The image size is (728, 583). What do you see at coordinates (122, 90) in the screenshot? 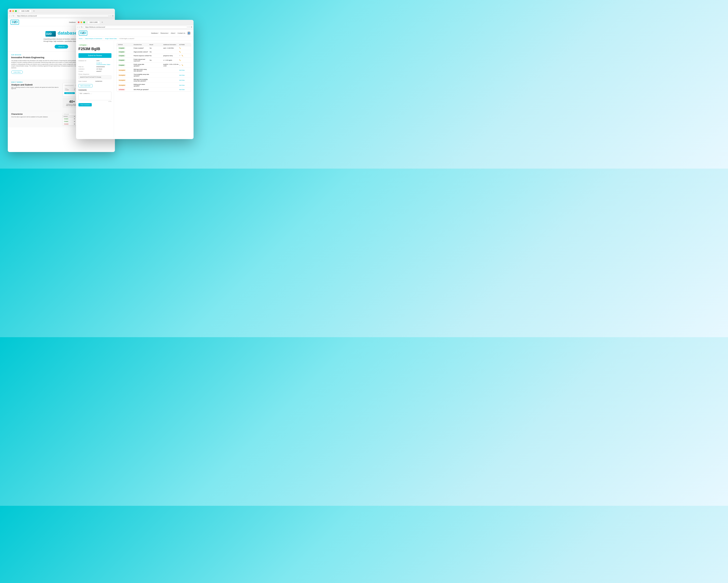
I see `status-badge: In Review` at bounding box center [122, 90].